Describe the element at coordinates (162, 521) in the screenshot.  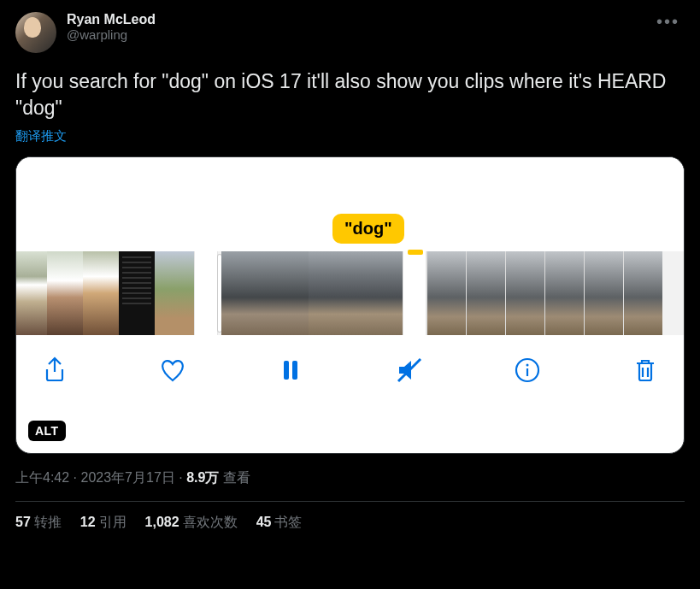
I see `likes-count: 1,082` at that location.